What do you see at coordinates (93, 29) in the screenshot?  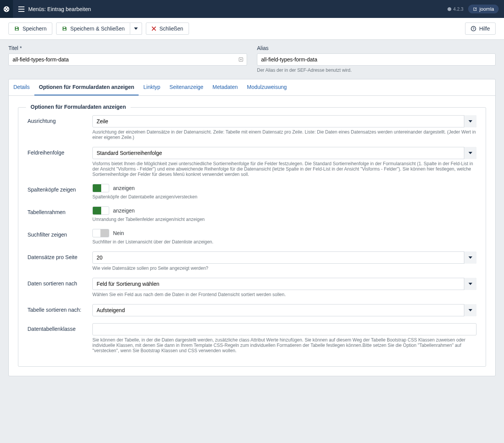 I see `save-close-button: Speichern & Schließen` at bounding box center [93, 29].